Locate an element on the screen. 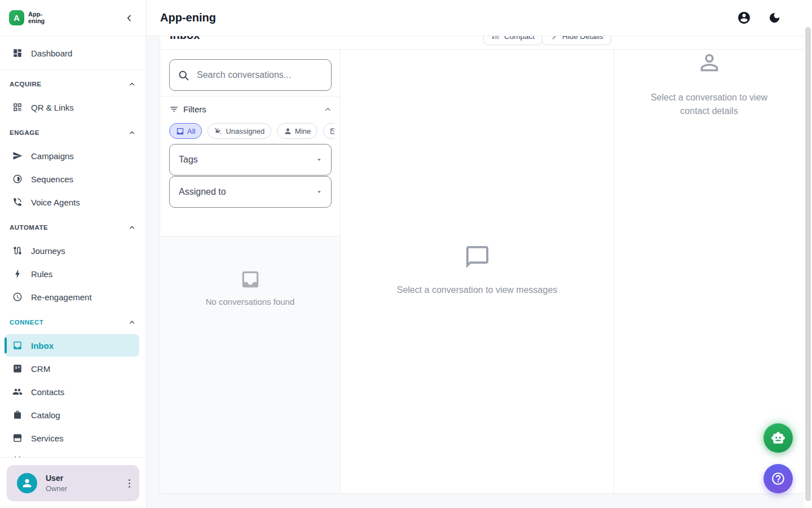 The image size is (812, 508). chip-unassigned: Unassigned is located at coordinates (239, 131).